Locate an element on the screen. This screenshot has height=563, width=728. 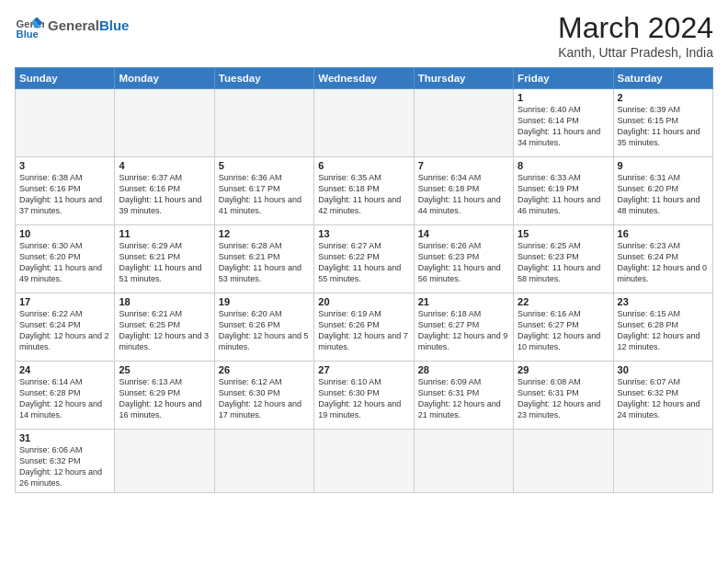
day-info: Sunrise: 6:13 AM Sunset: 6:29 PM Dayligh… is located at coordinates (164, 399).